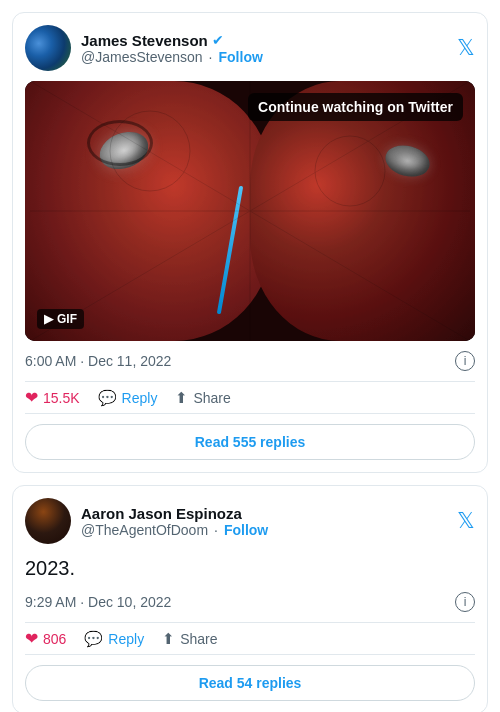 This screenshot has width=500, height=712. What do you see at coordinates (174, 530) in the screenshot?
I see `user-handle-row-2: @TheAgentOfDoom · Follow` at bounding box center [174, 530].